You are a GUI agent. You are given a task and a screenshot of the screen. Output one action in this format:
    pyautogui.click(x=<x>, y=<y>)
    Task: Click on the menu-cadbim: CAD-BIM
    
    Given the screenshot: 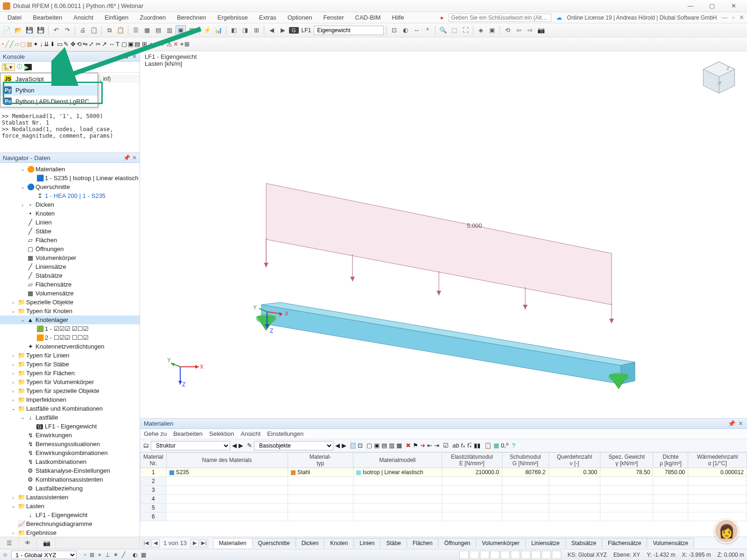 What is the action you would take?
    pyautogui.click(x=368, y=18)
    